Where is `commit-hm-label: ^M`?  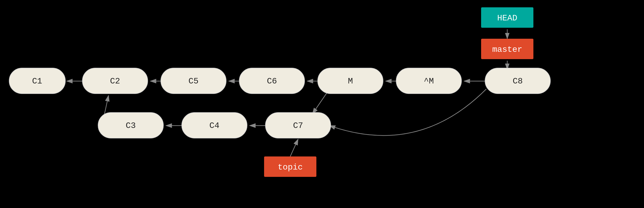
commit-hm-label: ^M is located at coordinates (429, 81).